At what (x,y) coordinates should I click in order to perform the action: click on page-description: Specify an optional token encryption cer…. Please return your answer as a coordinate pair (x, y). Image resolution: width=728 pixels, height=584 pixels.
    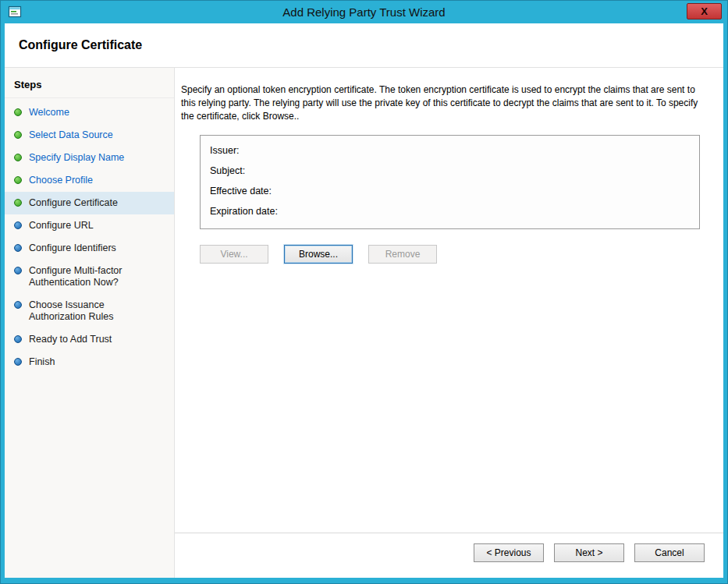
    Looking at the image, I should click on (443, 101).